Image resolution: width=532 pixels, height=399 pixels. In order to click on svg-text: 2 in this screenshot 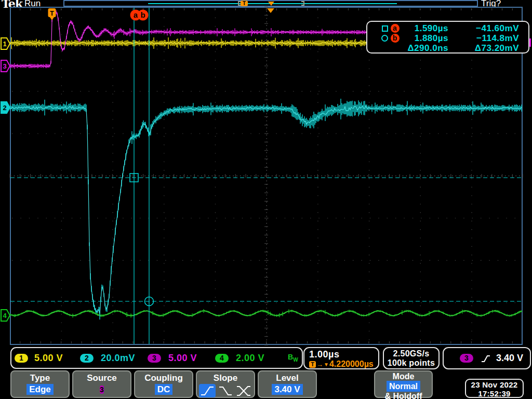, I will do `click(4, 108)`.